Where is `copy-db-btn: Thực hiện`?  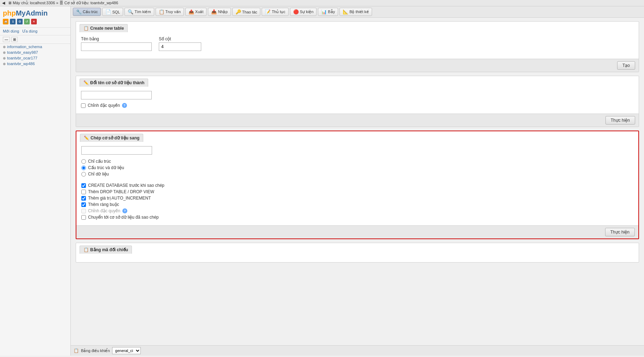
copy-db-btn: Thực hiện is located at coordinates (620, 232).